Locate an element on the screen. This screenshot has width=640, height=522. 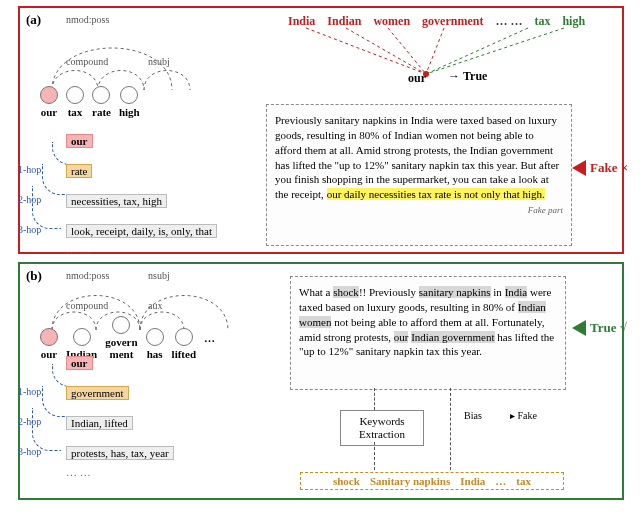
fan-arrow-icon: → True is located at coordinates (468, 76).